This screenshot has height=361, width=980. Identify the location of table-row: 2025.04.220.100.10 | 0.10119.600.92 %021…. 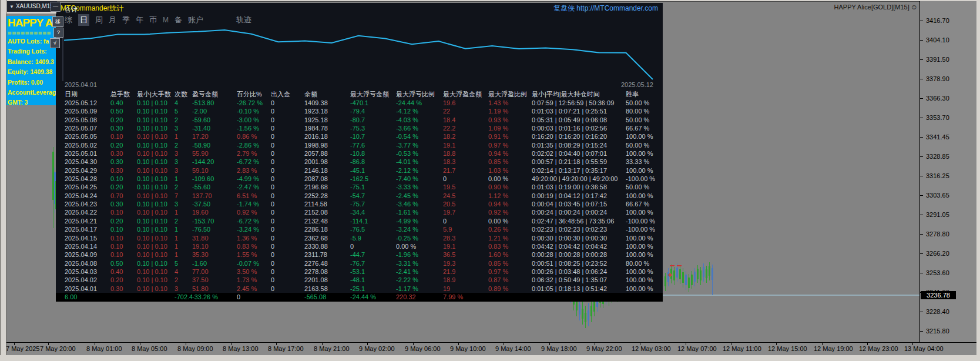
(360, 212).